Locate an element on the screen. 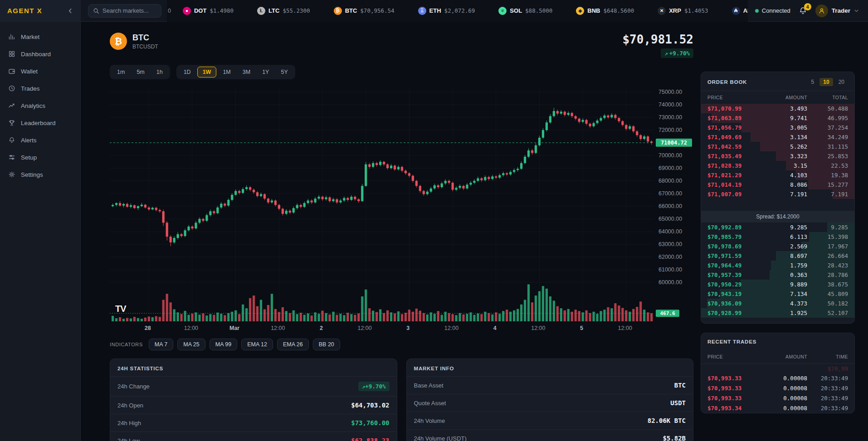  timeframe-button-1w: 1W is located at coordinates (207, 72).